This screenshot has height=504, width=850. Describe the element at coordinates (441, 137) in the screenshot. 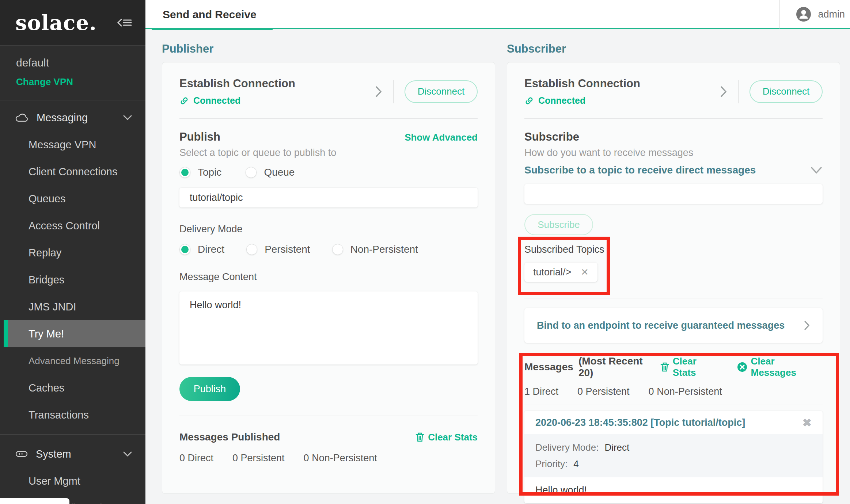

I see `show-advanced-link: Show Advanced` at that location.